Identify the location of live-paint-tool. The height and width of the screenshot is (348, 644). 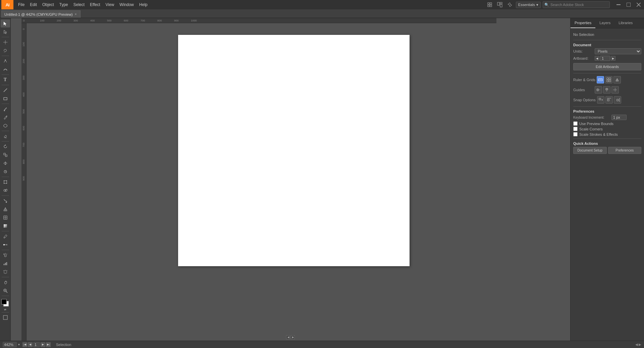
(5, 201).